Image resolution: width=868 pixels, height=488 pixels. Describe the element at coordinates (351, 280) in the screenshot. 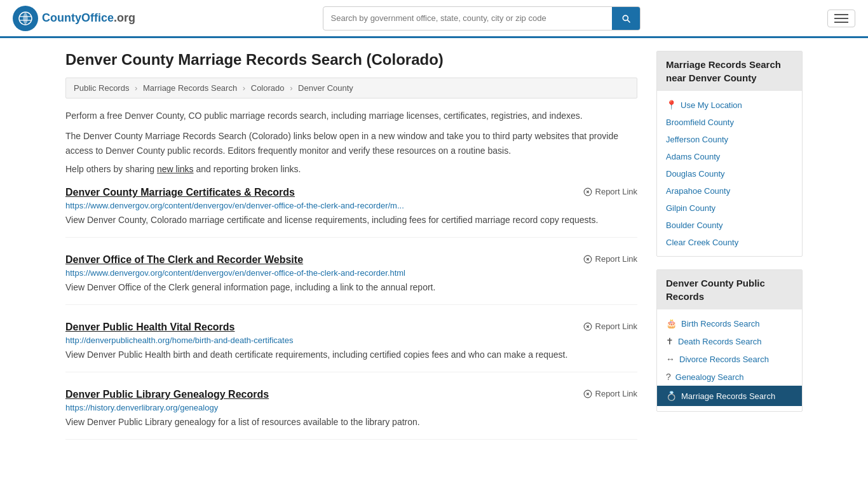

I see `result-item: Denver Office of The Clerk and Recorder …` at that location.